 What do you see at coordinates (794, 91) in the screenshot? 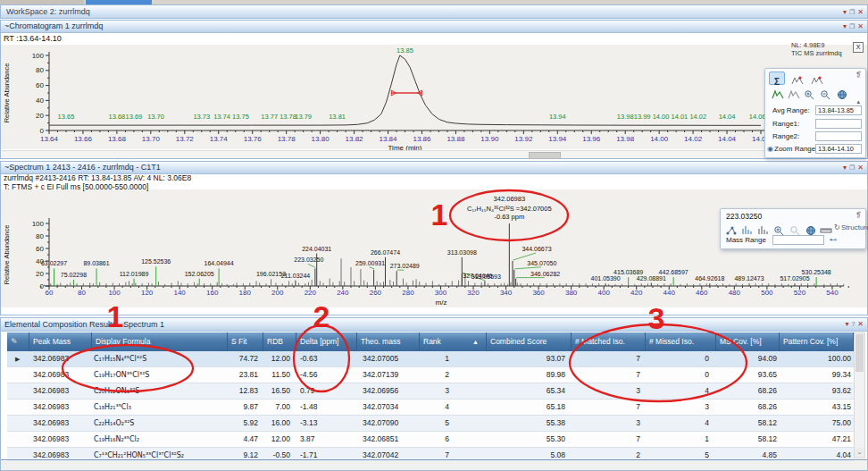
I see `peak-view-alt-button` at bounding box center [794, 91].